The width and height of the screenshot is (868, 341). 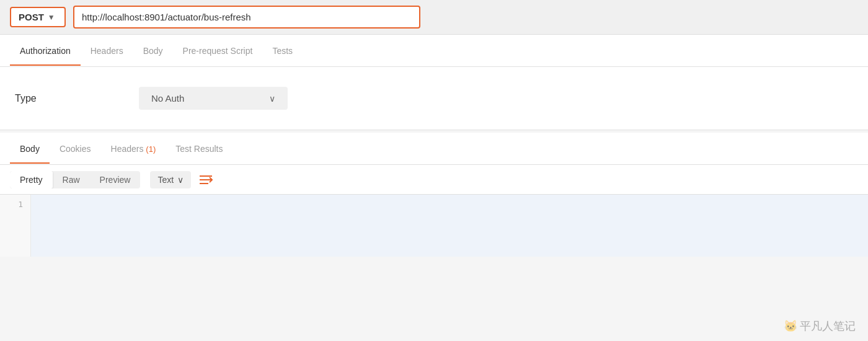 What do you see at coordinates (434, 51) in the screenshot?
I see `request-tabs: Authorization Headers Body Pre-request S…` at bounding box center [434, 51].